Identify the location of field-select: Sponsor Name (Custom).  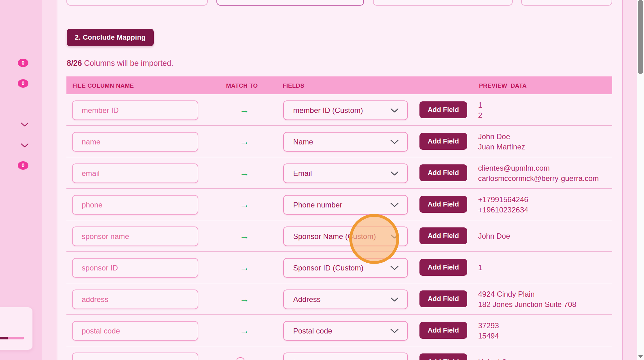
(346, 236).